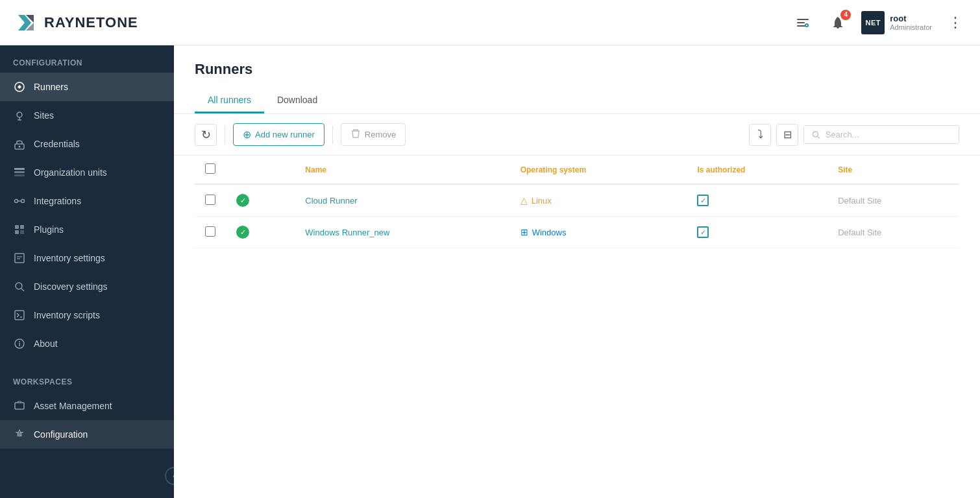 Image resolution: width=980 pixels, height=498 pixels. Describe the element at coordinates (577, 202) in the screenshot. I see `runners-table: Name Operating system Is authorized Site…` at that location.